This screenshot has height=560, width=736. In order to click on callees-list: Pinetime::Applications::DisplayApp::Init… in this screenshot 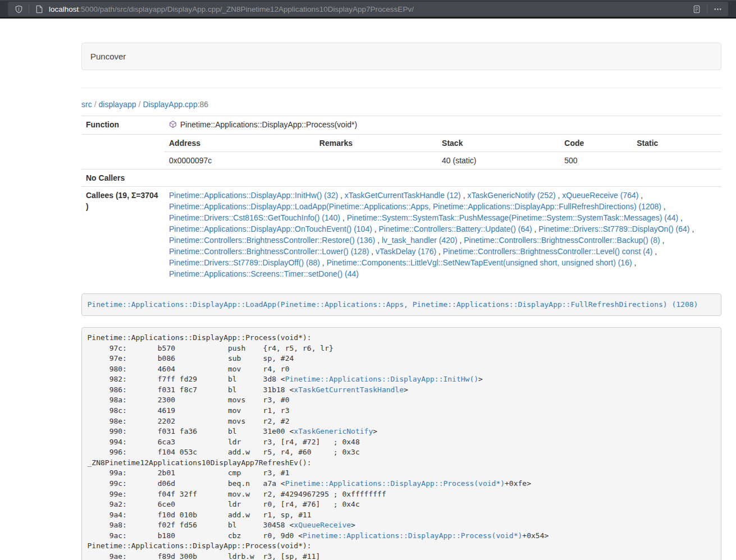, I will do `click(443, 235)`.